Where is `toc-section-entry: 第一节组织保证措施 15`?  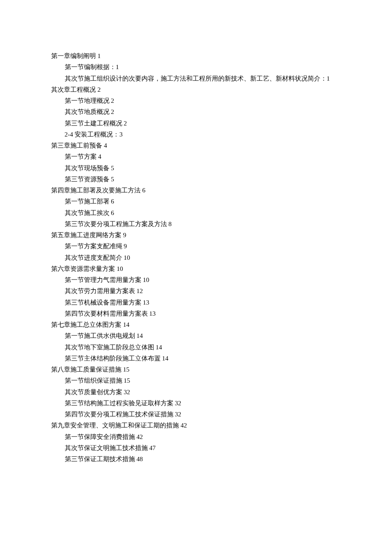 toc-section-entry: 第一节组织保证措施 15 is located at coordinates (203, 381).